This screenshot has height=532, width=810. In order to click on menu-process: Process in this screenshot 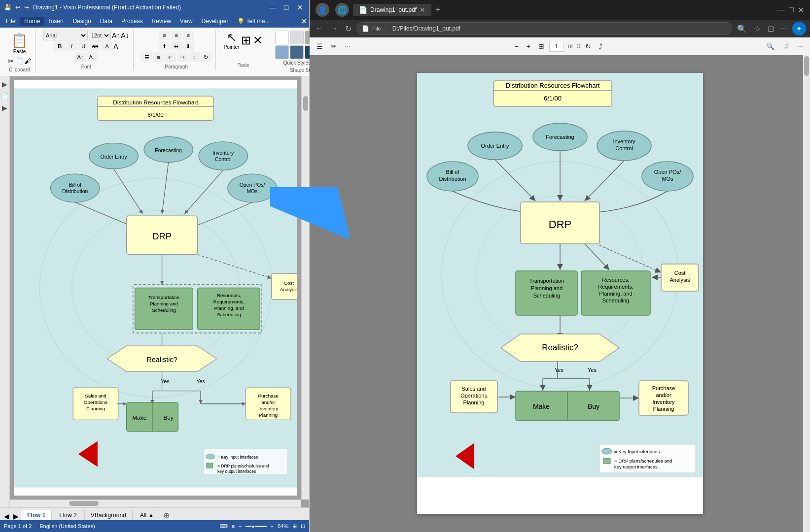, I will do `click(132, 21)`.